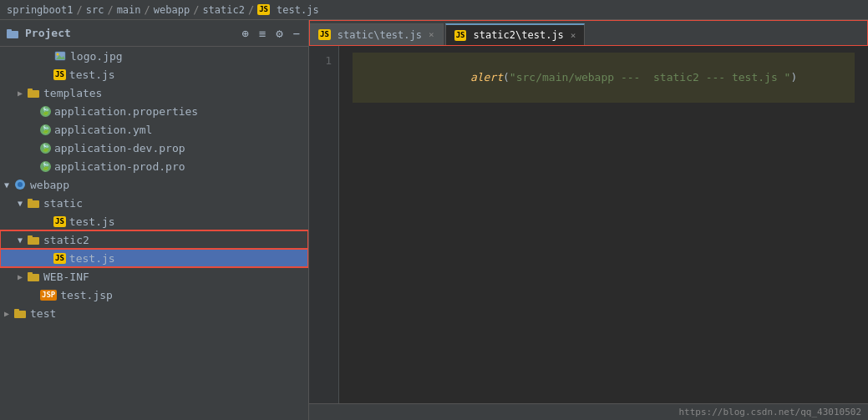  I want to click on tree-item-static: ▼ static, so click(154, 203).